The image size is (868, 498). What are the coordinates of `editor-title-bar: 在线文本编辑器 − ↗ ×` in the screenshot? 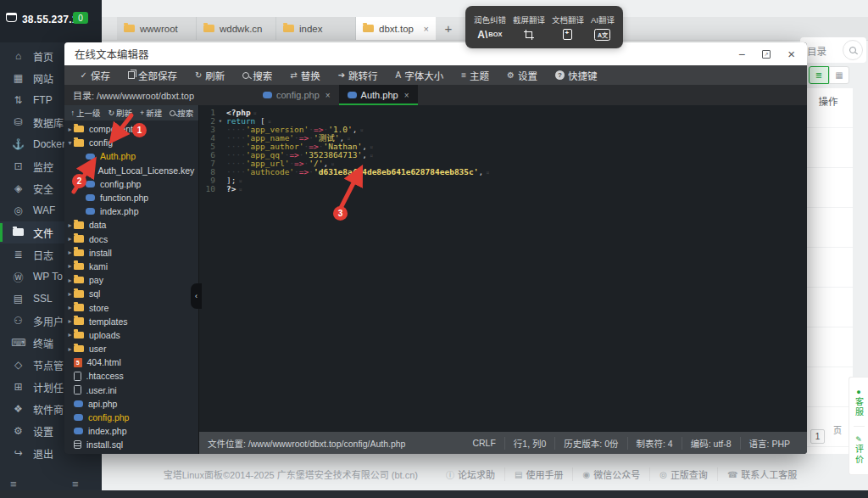 It's located at (436, 54).